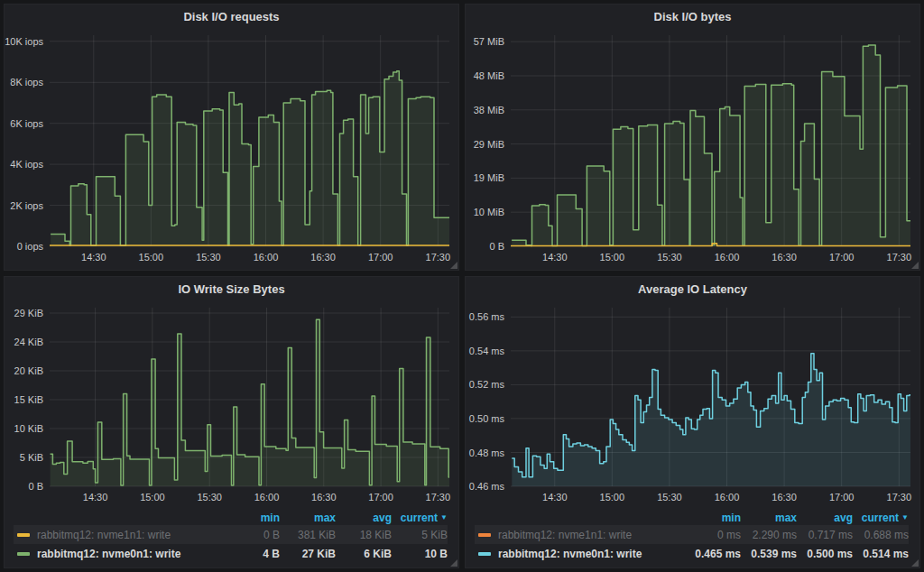  Describe the element at coordinates (489, 212) in the screenshot. I see `y-axis-label: 10 MiB` at that location.